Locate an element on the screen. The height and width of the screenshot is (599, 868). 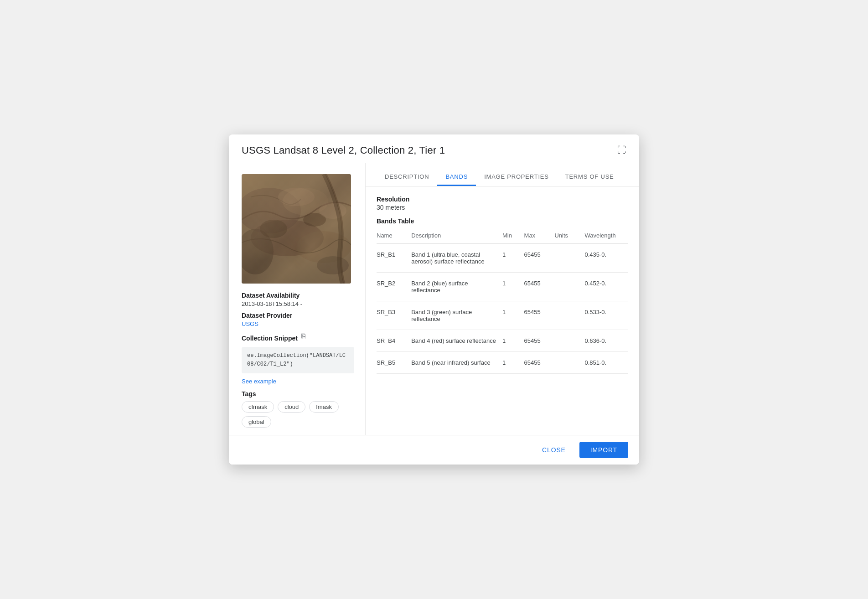
close-button: CLOSE is located at coordinates (554, 450).